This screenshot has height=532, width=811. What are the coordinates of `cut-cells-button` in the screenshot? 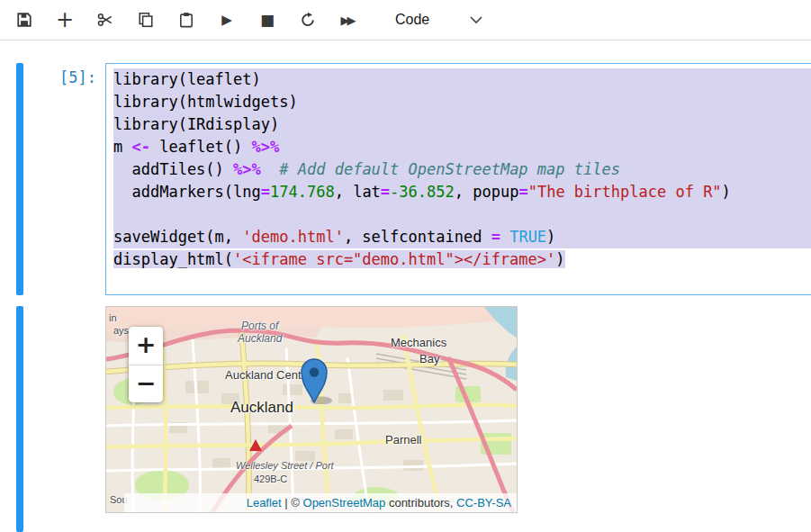 It's located at (105, 20).